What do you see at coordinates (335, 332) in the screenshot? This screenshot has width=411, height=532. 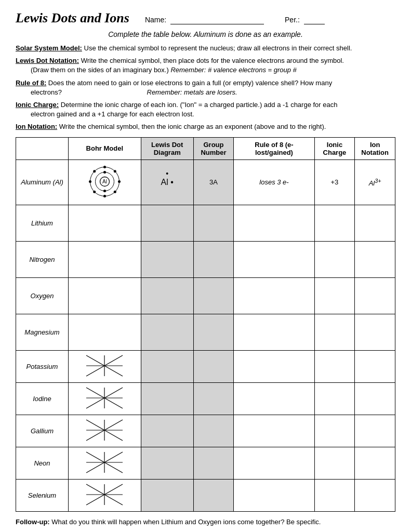 I see `ionic-magnesium` at bounding box center [335, 332].